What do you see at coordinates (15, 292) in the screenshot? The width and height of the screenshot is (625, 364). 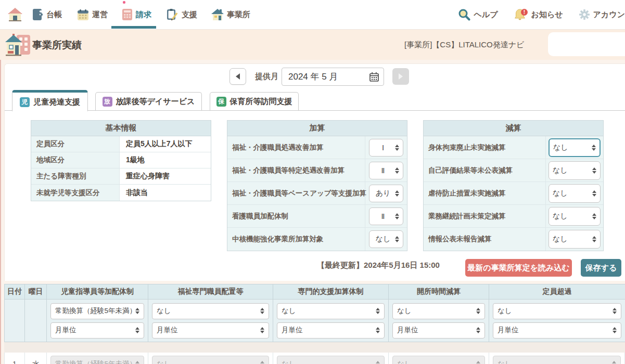 I see `col-header-date: 日付` at bounding box center [15, 292].